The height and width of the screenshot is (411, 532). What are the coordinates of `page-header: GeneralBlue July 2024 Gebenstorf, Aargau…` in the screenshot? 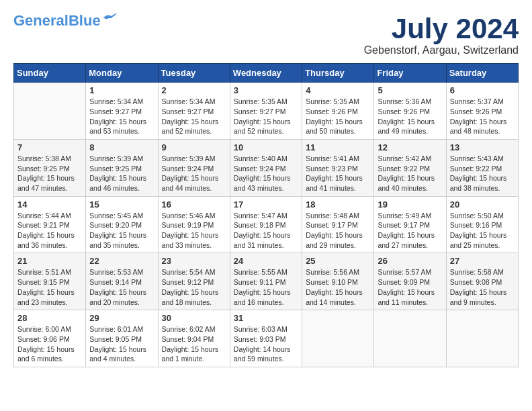 It's located at (266, 35).